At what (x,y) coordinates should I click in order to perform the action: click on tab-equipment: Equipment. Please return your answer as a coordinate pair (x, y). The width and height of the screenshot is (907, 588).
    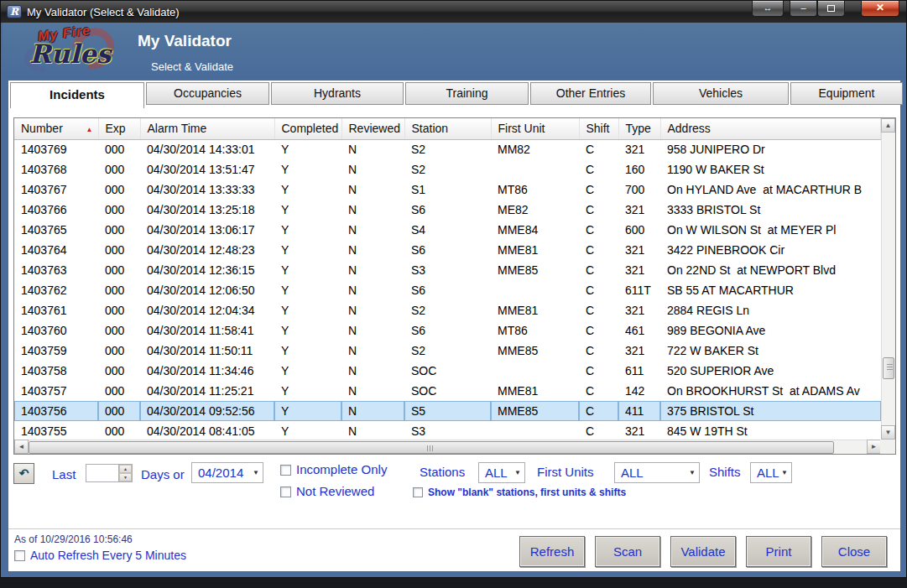
    Looking at the image, I should click on (847, 94).